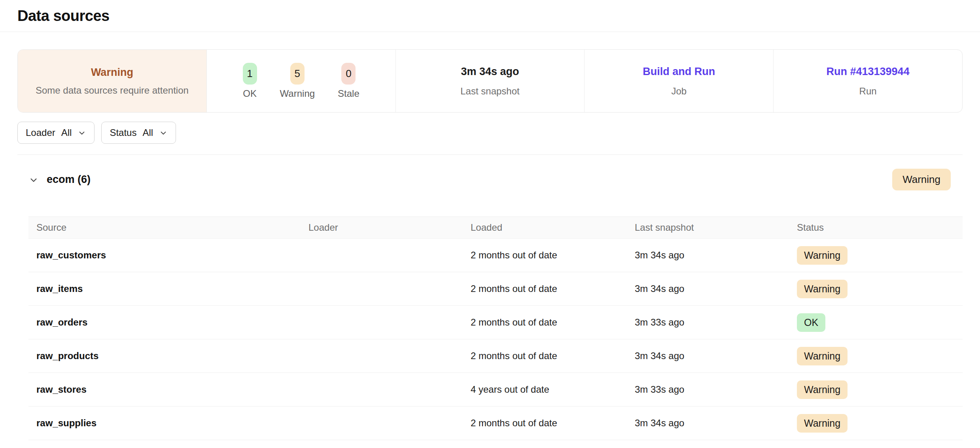 The height and width of the screenshot is (448, 980). Describe the element at coordinates (499, 133) in the screenshot. I see `filter-bar: Loader All Status All` at that location.